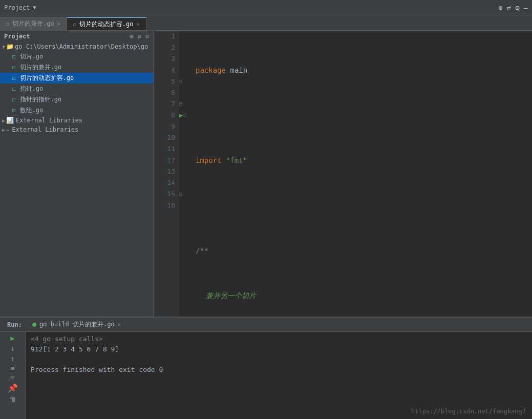 The width and height of the screenshot is (532, 419). I want to click on file-go-icon-shuzu: ◻, so click(14, 111).